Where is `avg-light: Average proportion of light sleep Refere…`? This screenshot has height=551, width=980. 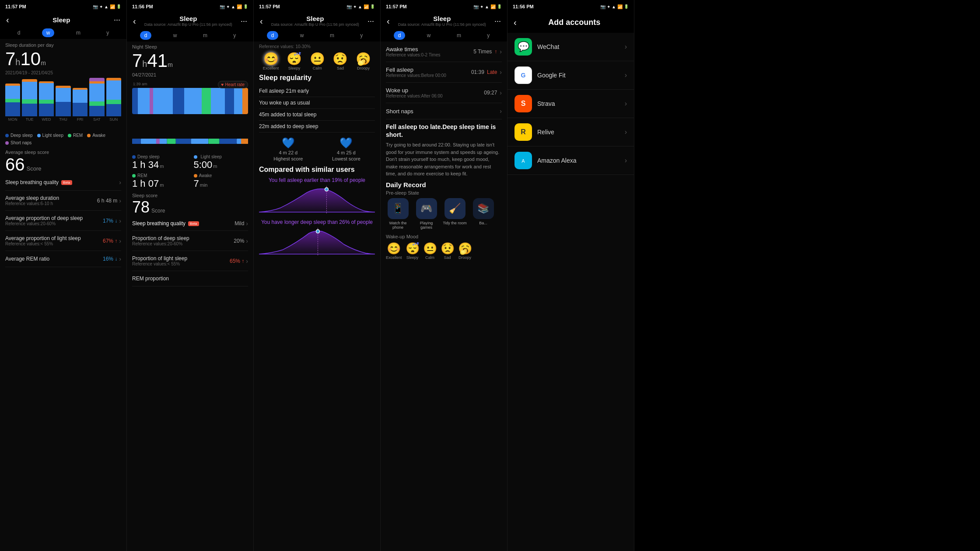
avg-light: Average proportion of light sleep Refere… is located at coordinates (63, 241).